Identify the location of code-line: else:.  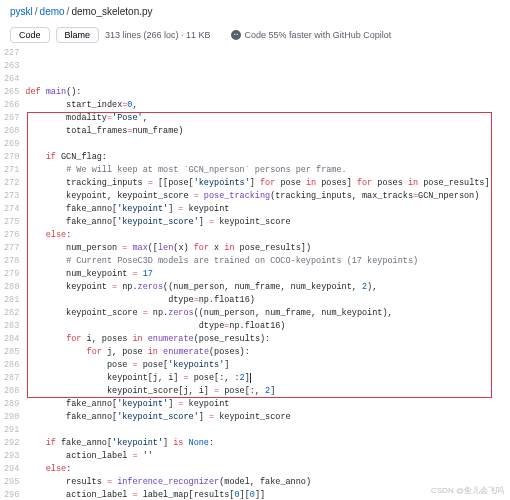
(268, 470).